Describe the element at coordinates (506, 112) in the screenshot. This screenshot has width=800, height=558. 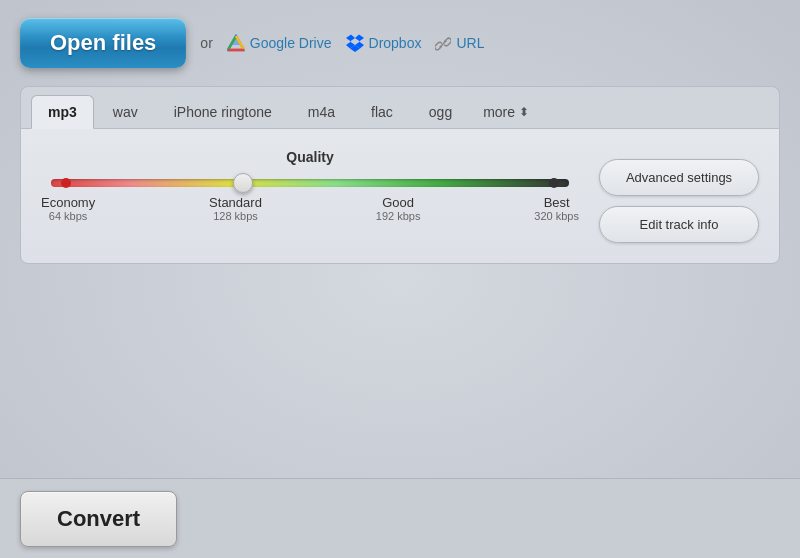
I see `tab-more: more ⬍` at that location.